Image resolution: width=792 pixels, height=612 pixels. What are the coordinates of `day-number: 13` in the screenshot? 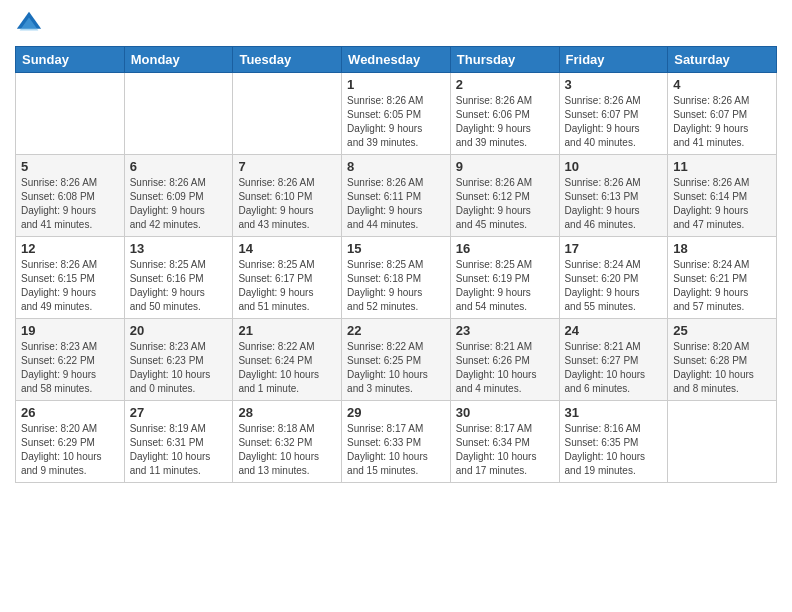 It's located at (179, 248).